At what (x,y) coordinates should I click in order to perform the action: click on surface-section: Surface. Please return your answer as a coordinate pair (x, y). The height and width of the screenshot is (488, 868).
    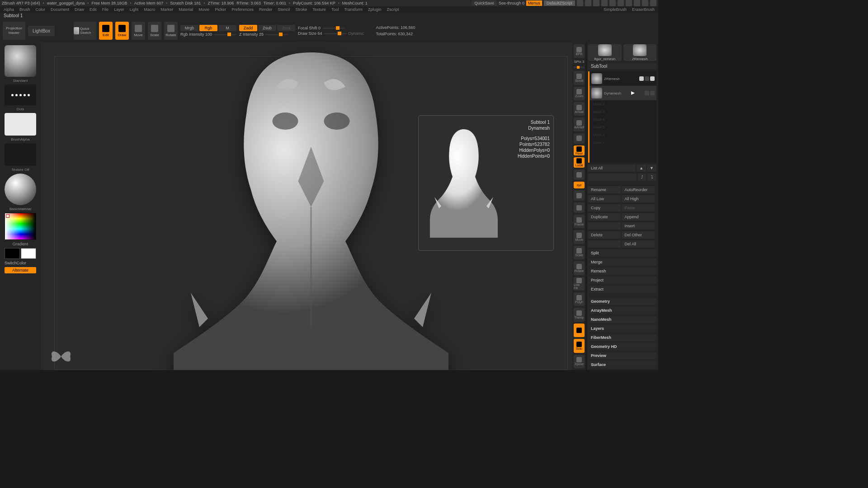
    Looking at the image, I should click on (622, 365).